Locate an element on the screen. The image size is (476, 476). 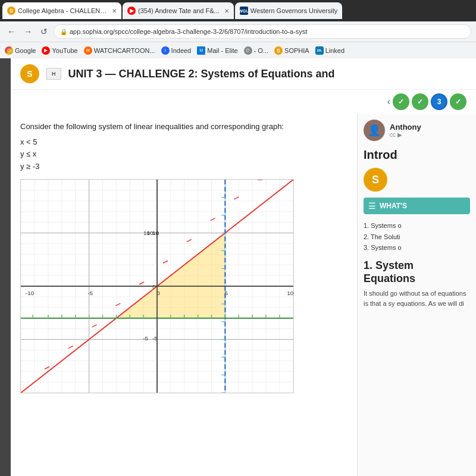
whats-covered-box: ☰ WHAT'S is located at coordinates (416, 206).